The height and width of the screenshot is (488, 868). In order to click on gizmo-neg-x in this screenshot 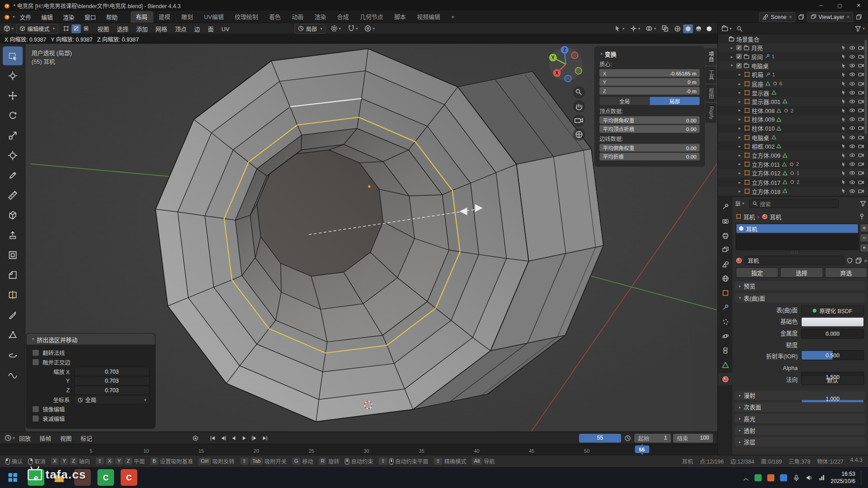, I will do `click(575, 55)`.